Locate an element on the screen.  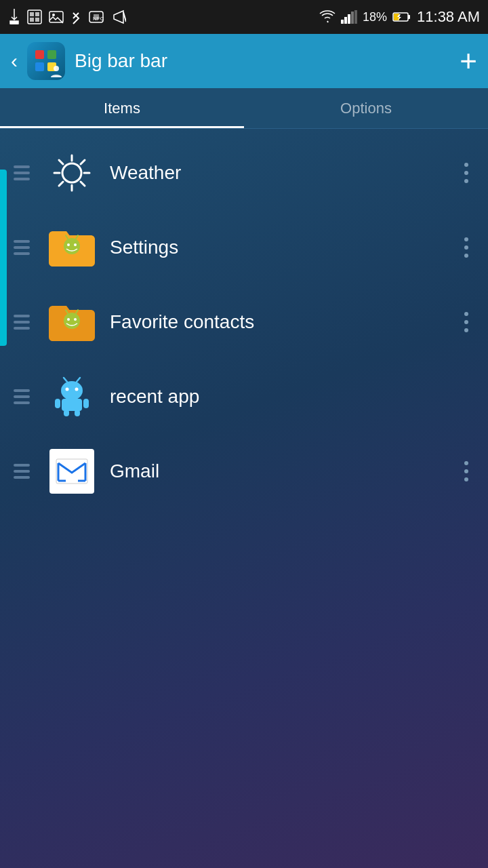
weather-icon is located at coordinates (72, 173).